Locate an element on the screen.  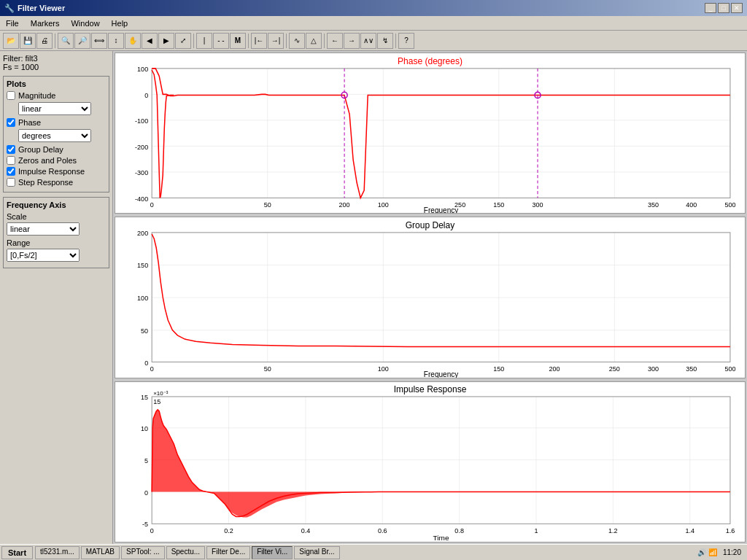
maximize-button: □ is located at coordinates (724, 8).